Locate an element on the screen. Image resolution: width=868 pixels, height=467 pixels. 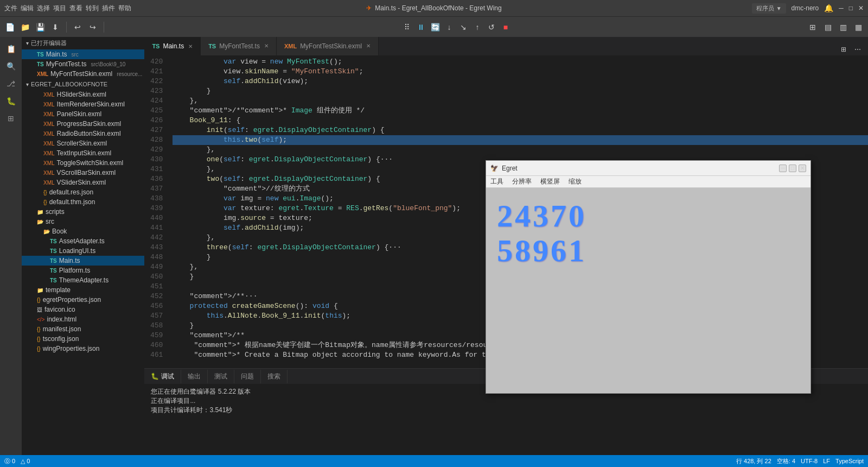
tab-main-ts-label: Main.ts is located at coordinates (174, 46).